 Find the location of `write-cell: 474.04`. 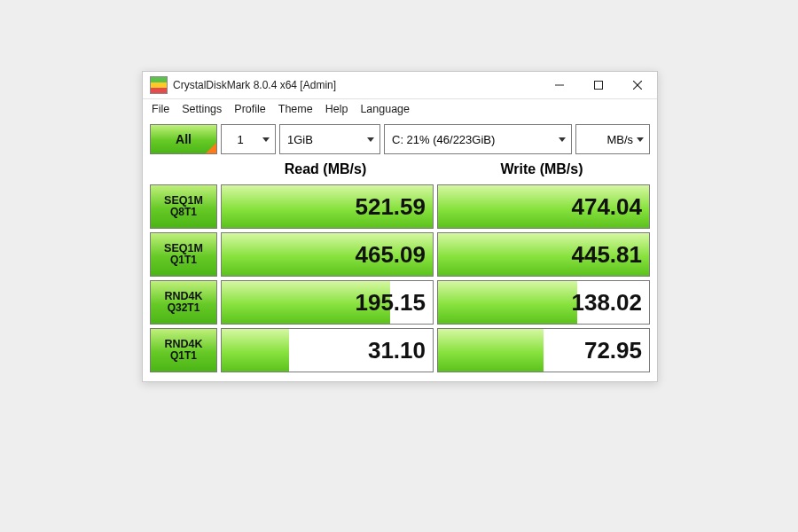

write-cell: 474.04 is located at coordinates (544, 207).